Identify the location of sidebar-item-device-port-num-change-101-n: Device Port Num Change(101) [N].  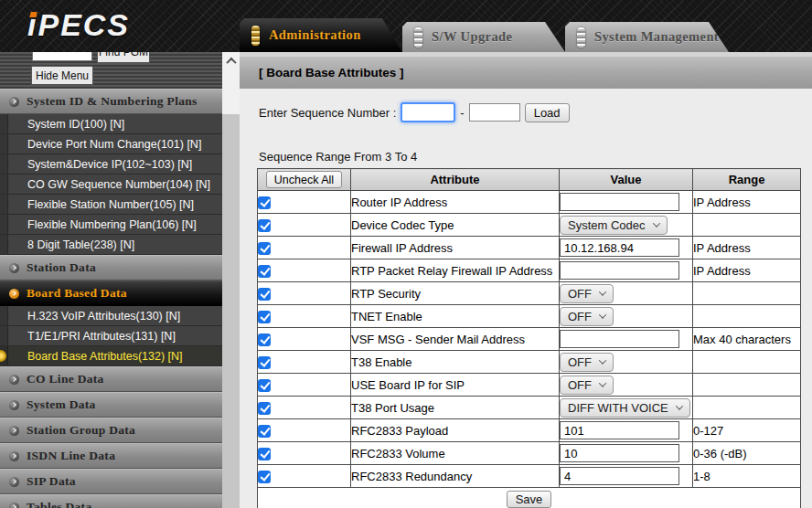
(112, 144).